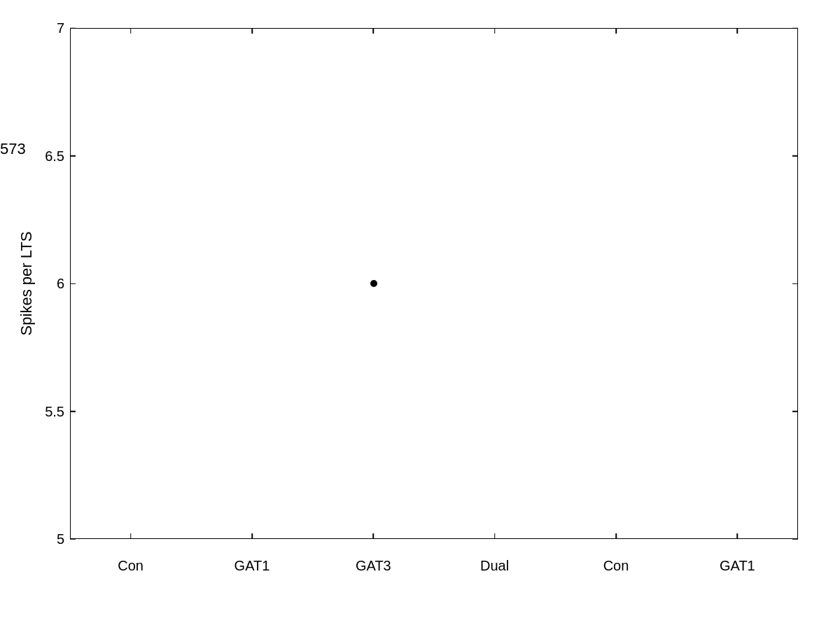  Describe the element at coordinates (27, 284) in the screenshot. I see `y-axis-label: Spikes per LTS` at that location.